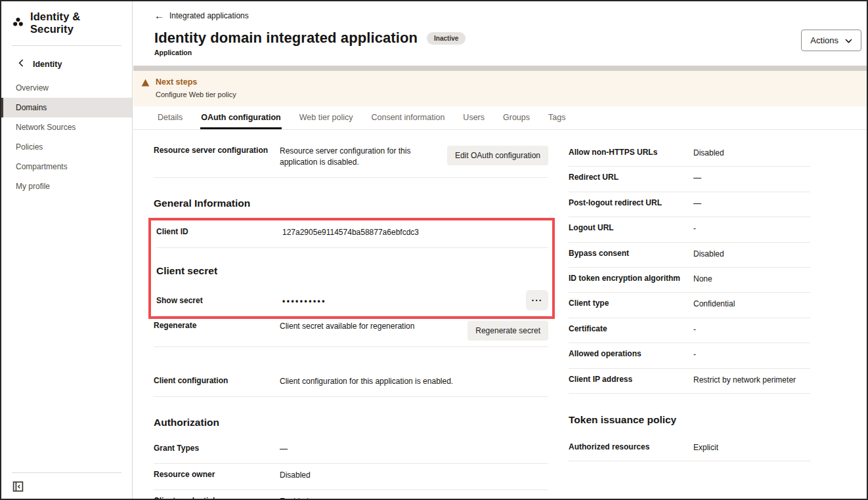  I want to click on sidebar-item-policies: Policies, so click(67, 147).